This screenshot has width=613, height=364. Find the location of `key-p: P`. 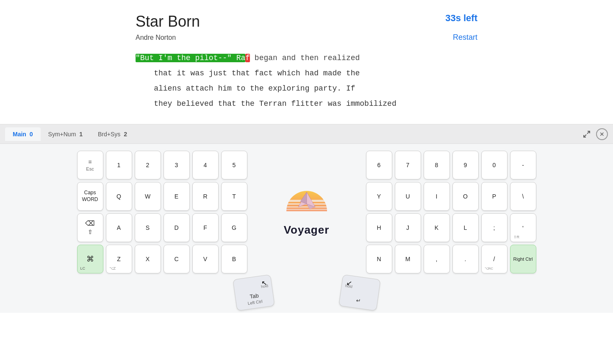

key-p: P is located at coordinates (494, 196).